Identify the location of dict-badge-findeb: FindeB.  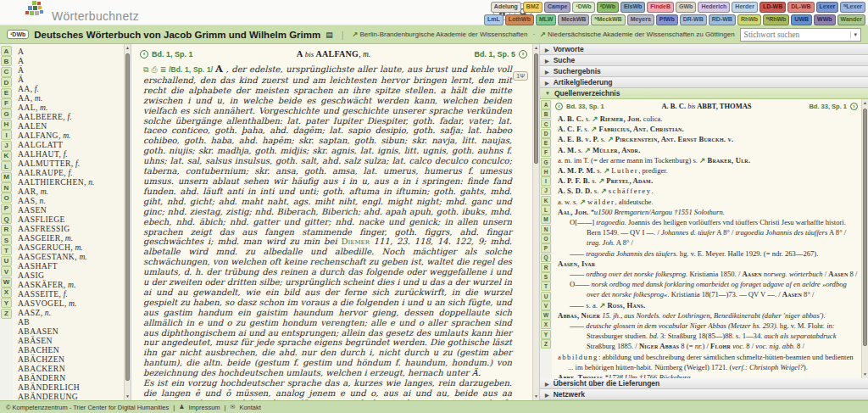
(660, 7).